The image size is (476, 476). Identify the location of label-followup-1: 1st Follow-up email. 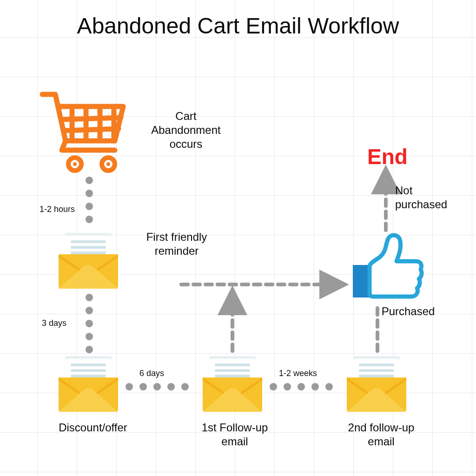
(235, 435).